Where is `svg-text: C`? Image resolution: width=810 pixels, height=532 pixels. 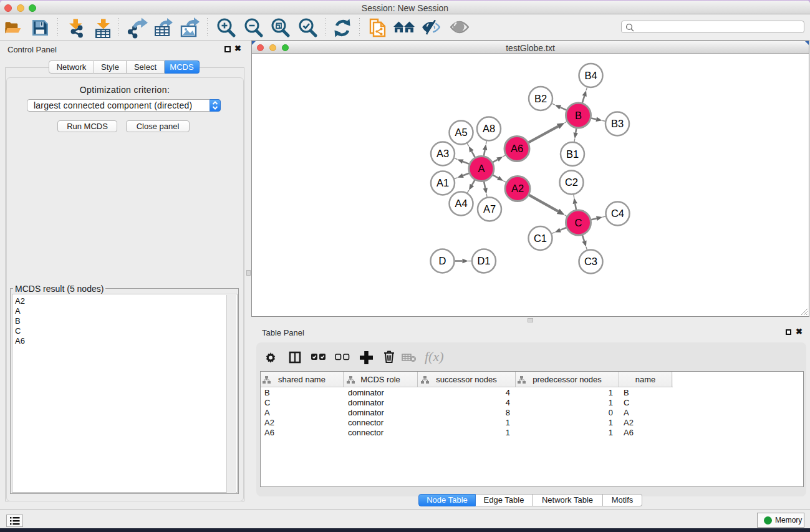
svg-text: C is located at coordinates (579, 223).